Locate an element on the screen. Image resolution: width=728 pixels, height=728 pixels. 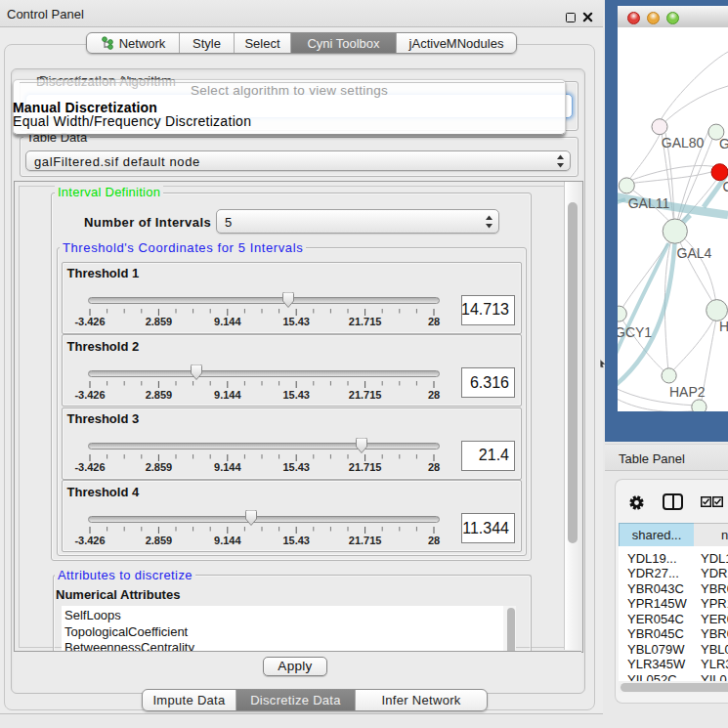
svg-text: HAP2 is located at coordinates (688, 392).